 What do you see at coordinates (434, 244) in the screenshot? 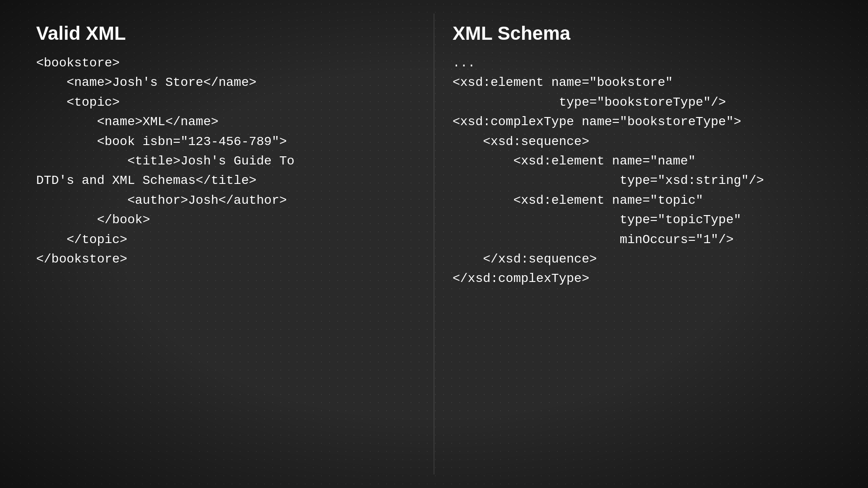
I see `panel-divider` at bounding box center [434, 244].